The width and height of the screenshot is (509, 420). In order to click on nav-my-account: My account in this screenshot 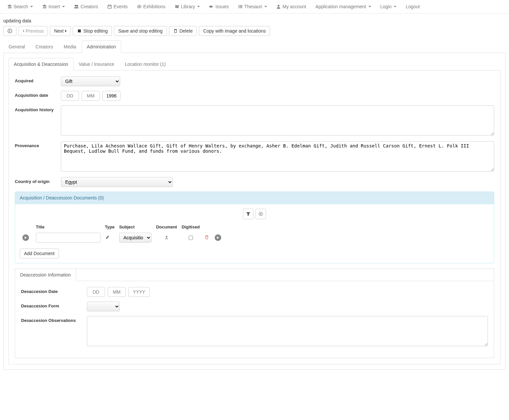, I will do `click(291, 7)`.